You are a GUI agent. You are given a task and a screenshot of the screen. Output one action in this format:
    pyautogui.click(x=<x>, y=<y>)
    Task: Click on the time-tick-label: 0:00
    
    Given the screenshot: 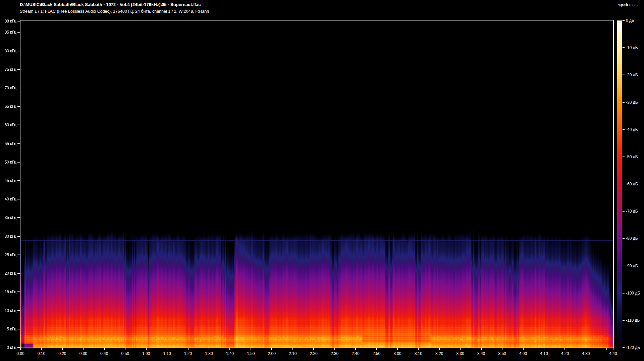 What is the action you would take?
    pyautogui.click(x=20, y=354)
    